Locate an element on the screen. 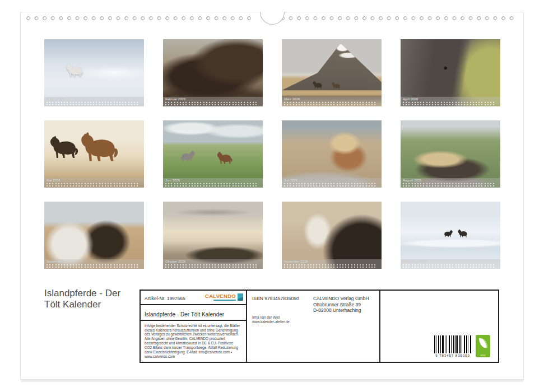  thumbnail-juli: Juli 2026 is located at coordinates (332, 154).